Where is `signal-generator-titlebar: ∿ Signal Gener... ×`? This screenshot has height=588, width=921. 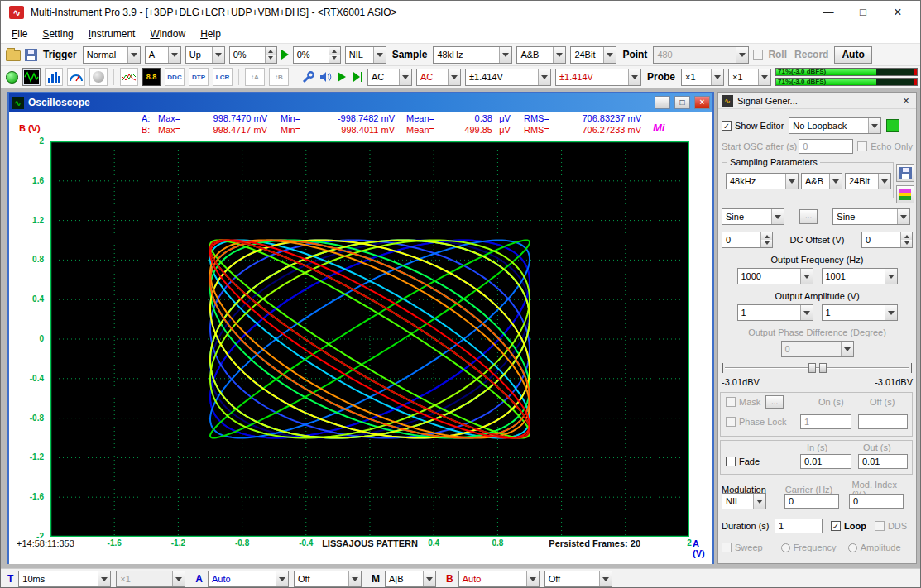 signal-generator-titlebar: ∿ Signal Gener... × is located at coordinates (818, 101).